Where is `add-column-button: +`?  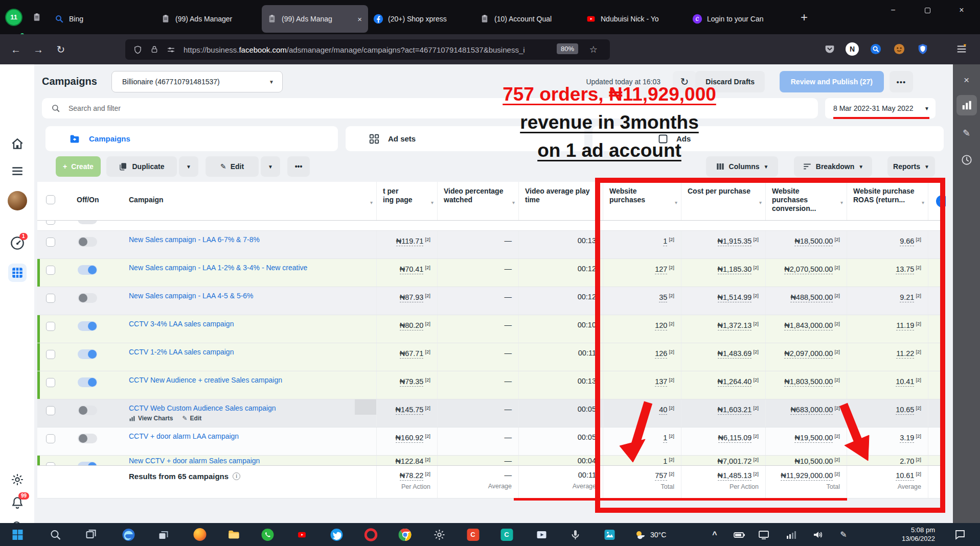
add-column-button: + is located at coordinates (941, 201).